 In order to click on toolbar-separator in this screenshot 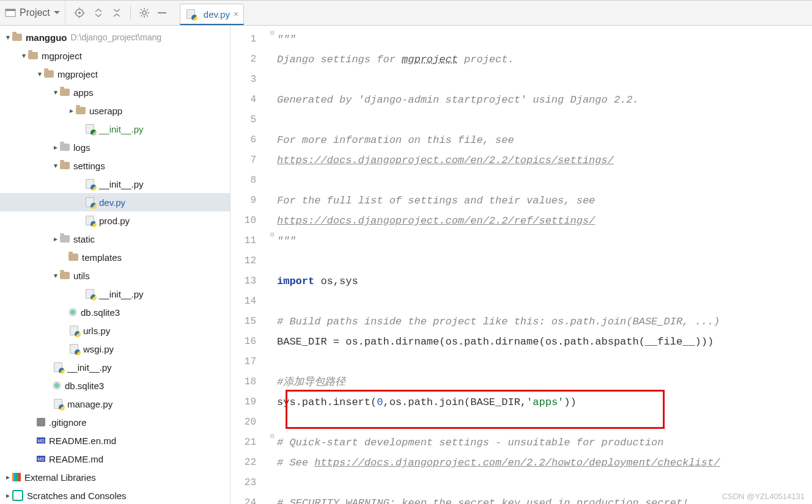, I will do `click(131, 13)`.